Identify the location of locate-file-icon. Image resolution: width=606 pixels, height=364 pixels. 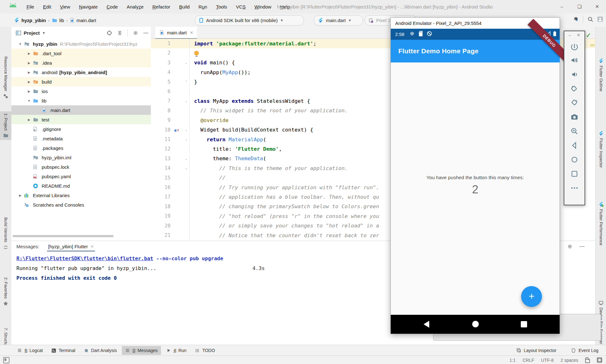
(109, 33).